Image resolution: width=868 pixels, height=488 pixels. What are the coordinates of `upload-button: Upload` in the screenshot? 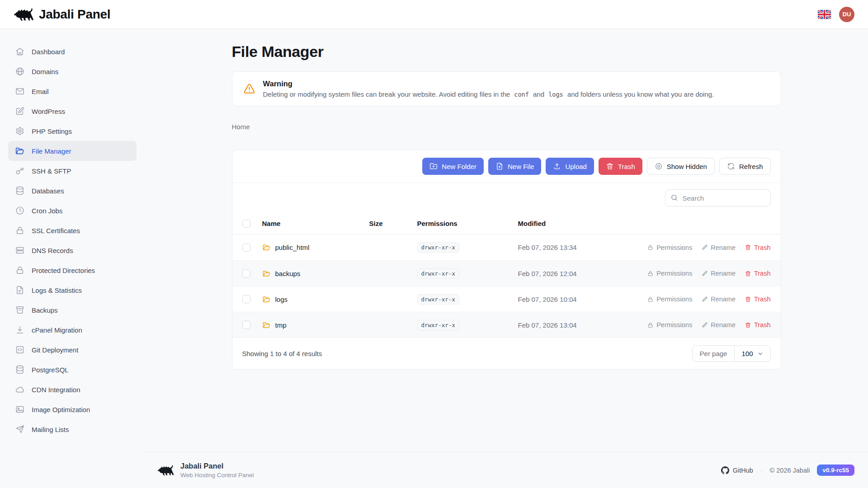 It's located at (570, 166).